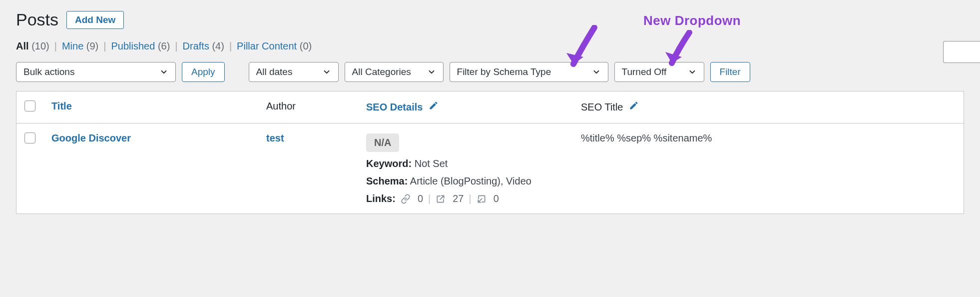  I want to click on keyword-value: Not Set, so click(432, 164).